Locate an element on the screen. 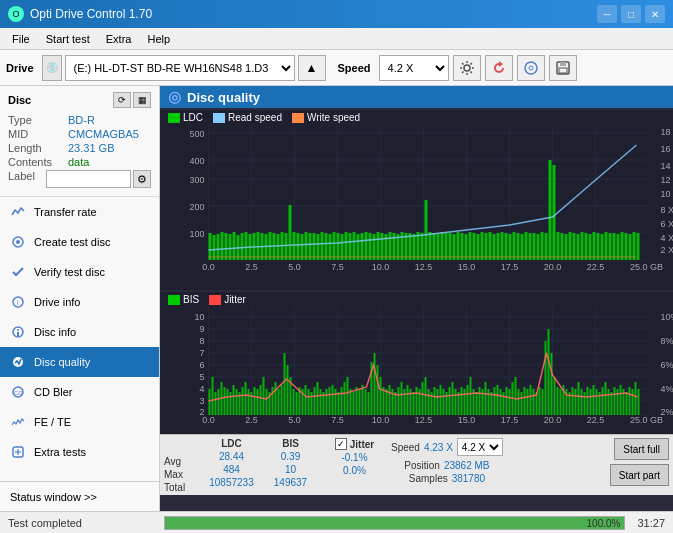 The image size is (673, 533). minimize-button: ─ is located at coordinates (607, 14).